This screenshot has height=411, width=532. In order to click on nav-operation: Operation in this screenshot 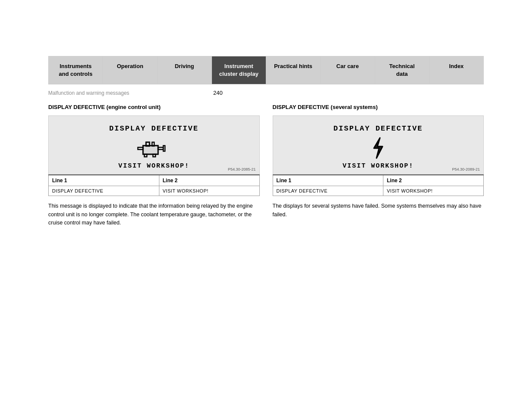, I will do `click(130, 70)`.